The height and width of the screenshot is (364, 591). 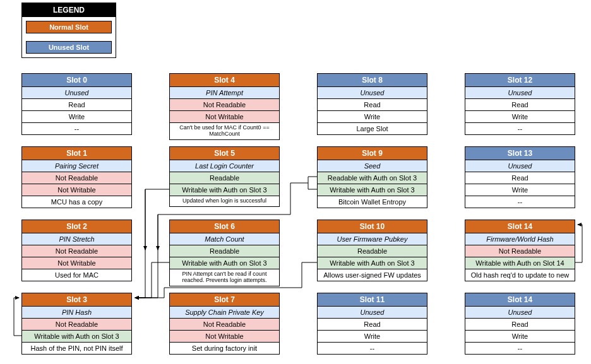 What do you see at coordinates (520, 104) in the screenshot?
I see `slot-12: Slot 12 Unused Read Write --` at bounding box center [520, 104].